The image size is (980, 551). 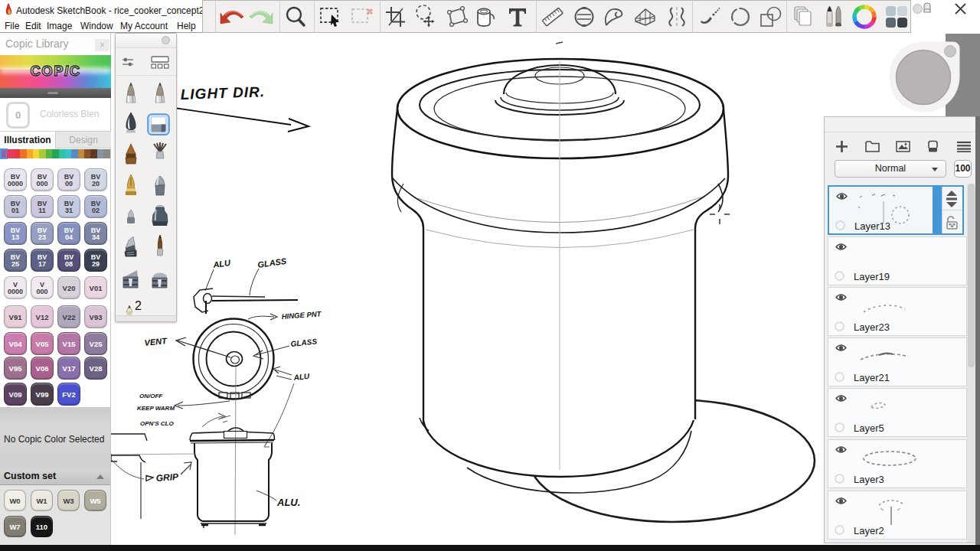 I want to click on svg-text: LIGHT DIR., so click(x=222, y=93).